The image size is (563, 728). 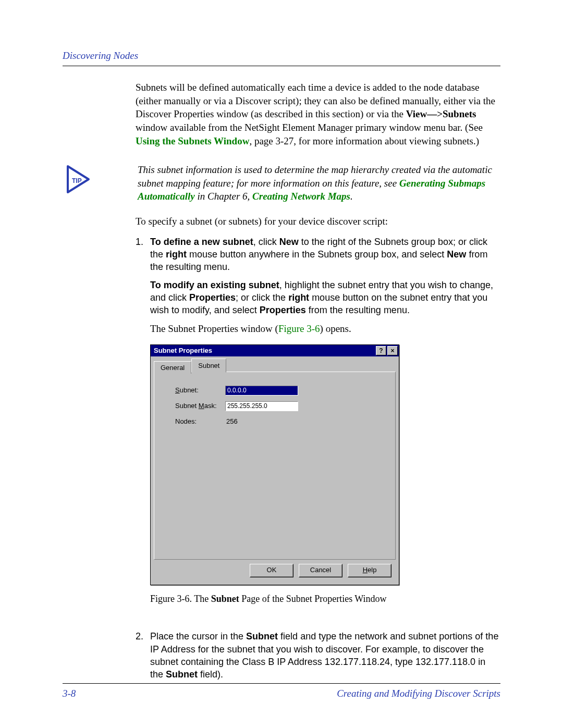 I want to click on section-title-footer: Creating and Modifying Discover Scripts, so click(x=419, y=694).